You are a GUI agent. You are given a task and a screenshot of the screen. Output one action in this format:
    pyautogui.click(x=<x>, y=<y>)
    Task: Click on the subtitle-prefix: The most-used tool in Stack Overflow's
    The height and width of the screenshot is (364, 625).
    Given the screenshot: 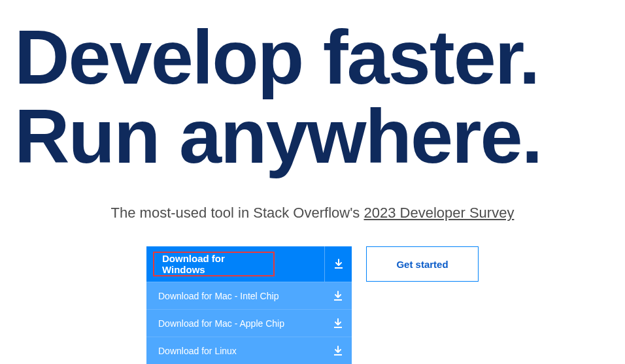 What is the action you would take?
    pyautogui.click(x=238, y=213)
    